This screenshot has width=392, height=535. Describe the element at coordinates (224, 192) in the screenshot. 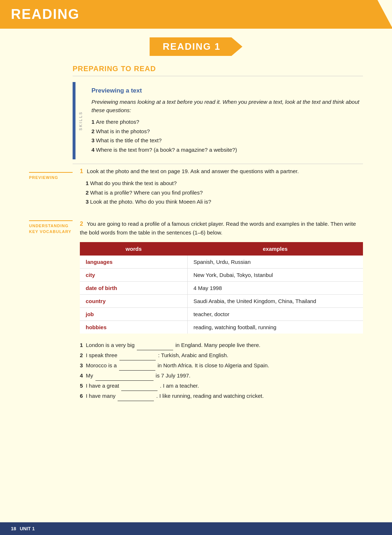

I see `exercise-1-sublist: 1What do you think the text is about? 2W…` at that location.